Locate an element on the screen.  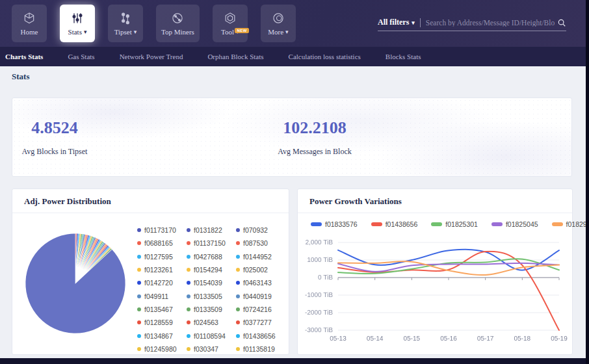
subnav-orphan-block-stats: Orphan Block Stats is located at coordinates (235, 57).